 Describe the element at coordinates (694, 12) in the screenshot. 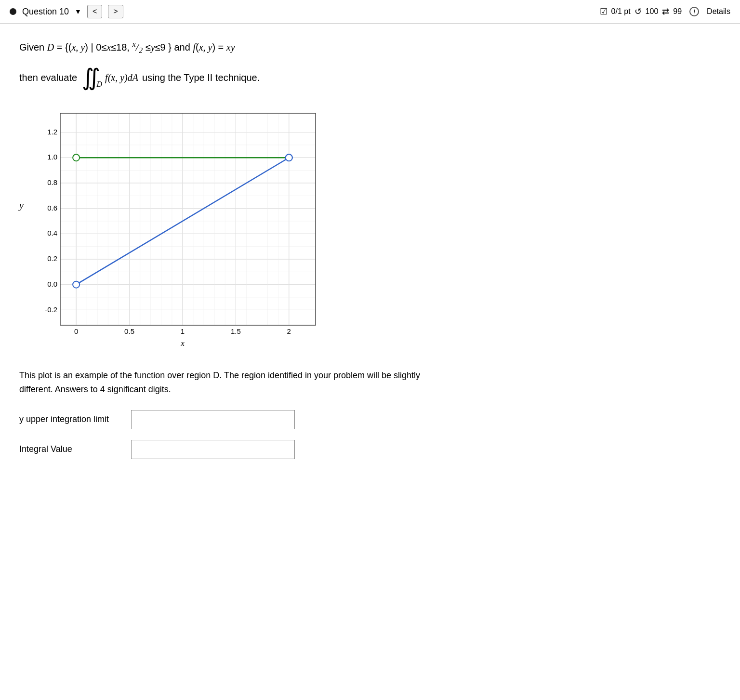

I see `info-icon: i` at that location.